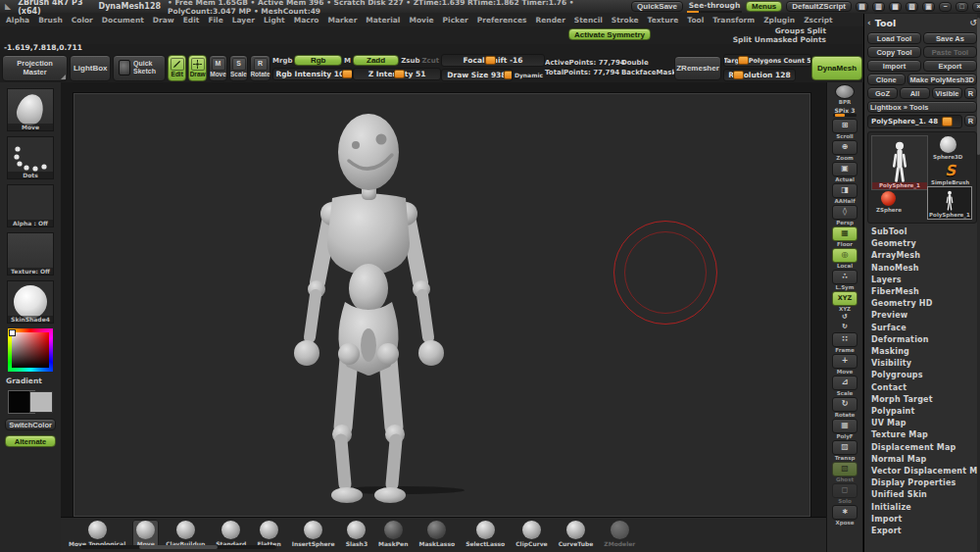 This screenshot has width=980, height=552. I want to click on secondary-color-swatch, so click(41, 402).